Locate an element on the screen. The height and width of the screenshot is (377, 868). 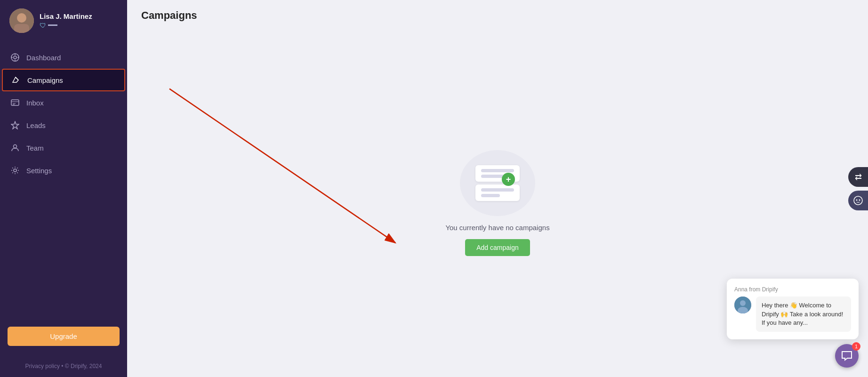
doc-stack: + is located at coordinates (498, 183).